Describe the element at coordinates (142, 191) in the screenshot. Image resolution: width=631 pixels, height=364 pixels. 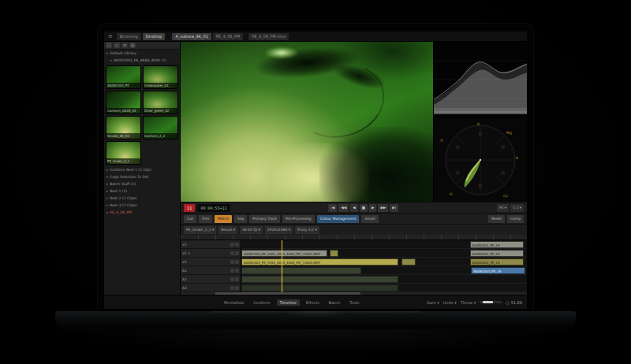
I see `tree-item-reel-1-2: ▸Reel 1 (2)` at that location.